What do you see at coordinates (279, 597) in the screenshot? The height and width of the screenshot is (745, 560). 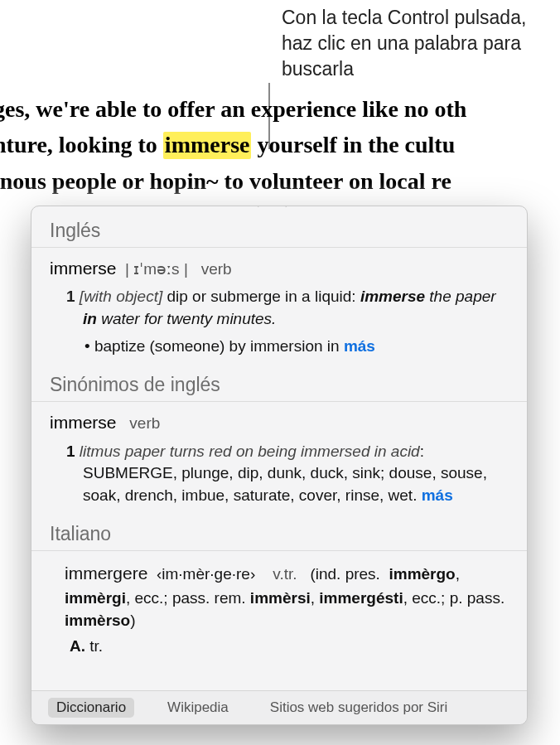 I see `italian-headword-line: immergere ‹im·mèr·ge·re› v.tr. (ind. pre…` at bounding box center [279, 597].